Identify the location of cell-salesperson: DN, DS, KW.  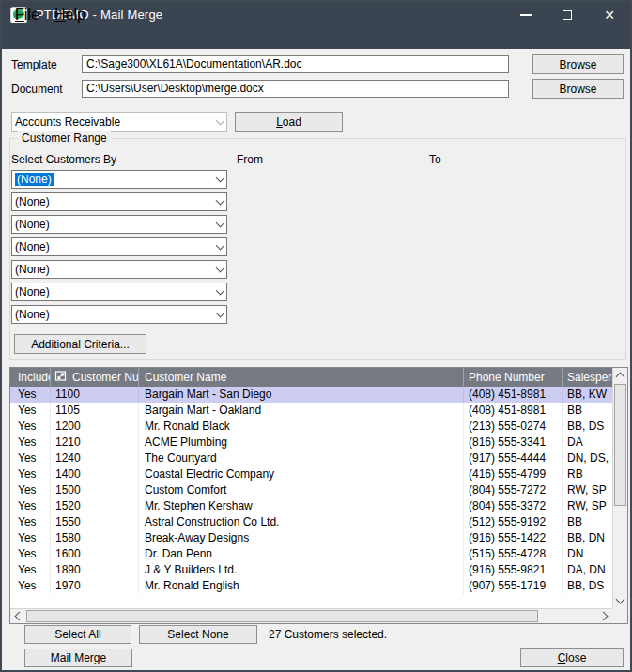
(588, 458).